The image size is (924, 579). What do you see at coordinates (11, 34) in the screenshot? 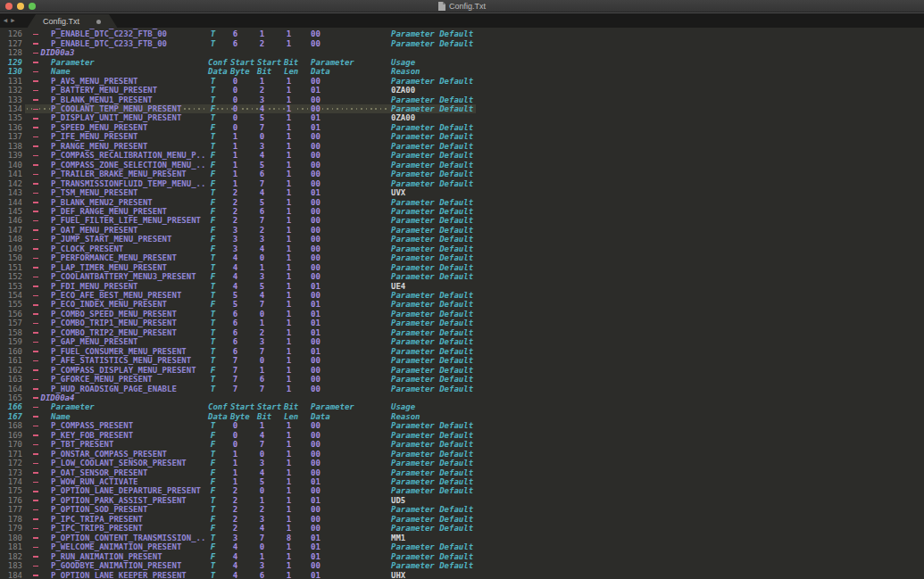
I see `line-number: 126` at bounding box center [11, 34].